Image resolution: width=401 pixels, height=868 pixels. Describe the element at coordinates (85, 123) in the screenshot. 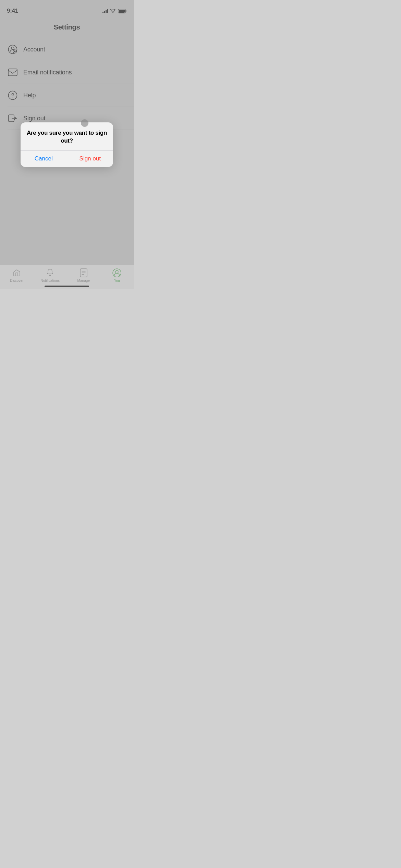

I see `touch-indicator` at that location.